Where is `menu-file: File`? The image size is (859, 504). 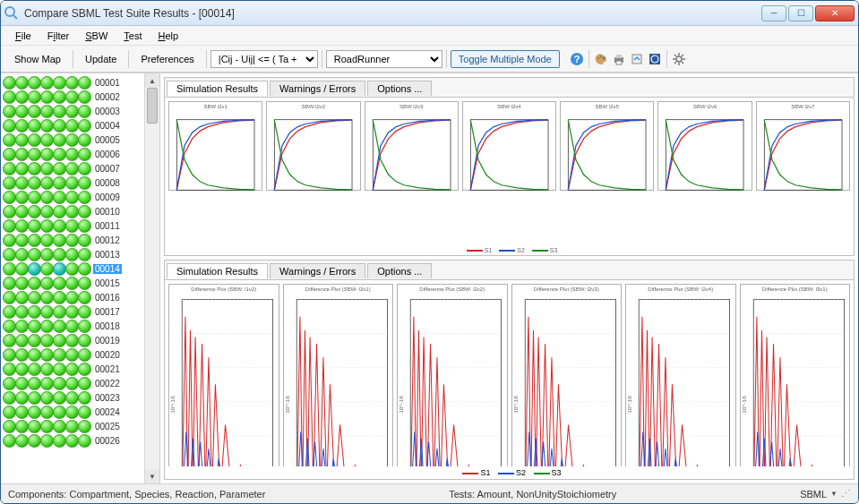 menu-file: File is located at coordinates (23, 36).